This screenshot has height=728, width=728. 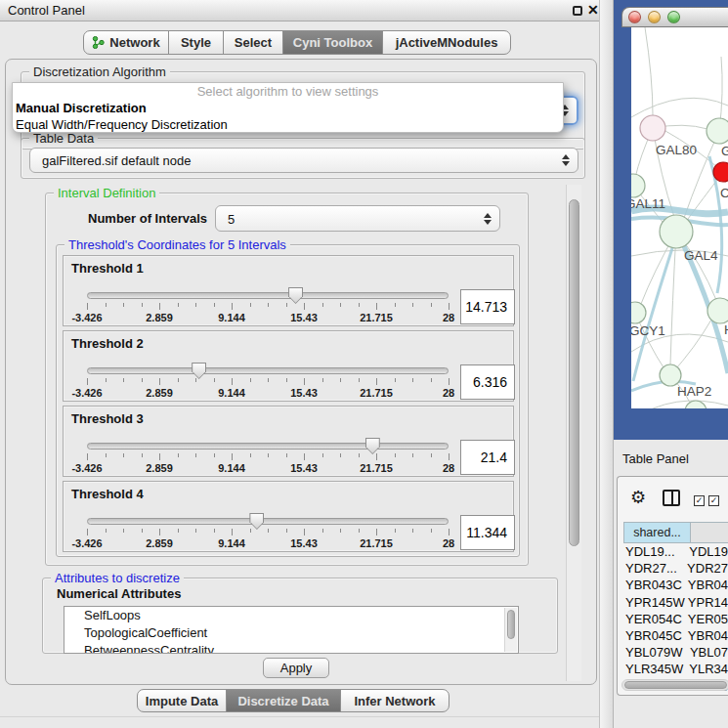 I want to click on table-data-combobox: galFiltered.sif default node, so click(x=304, y=160).